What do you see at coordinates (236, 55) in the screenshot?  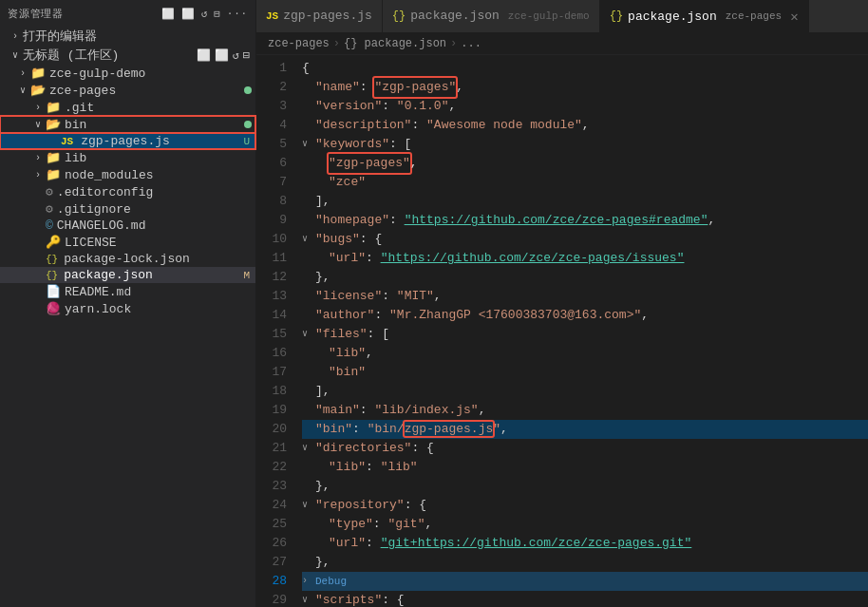 I see `refresh-ws-icon: ↺` at bounding box center [236, 55].